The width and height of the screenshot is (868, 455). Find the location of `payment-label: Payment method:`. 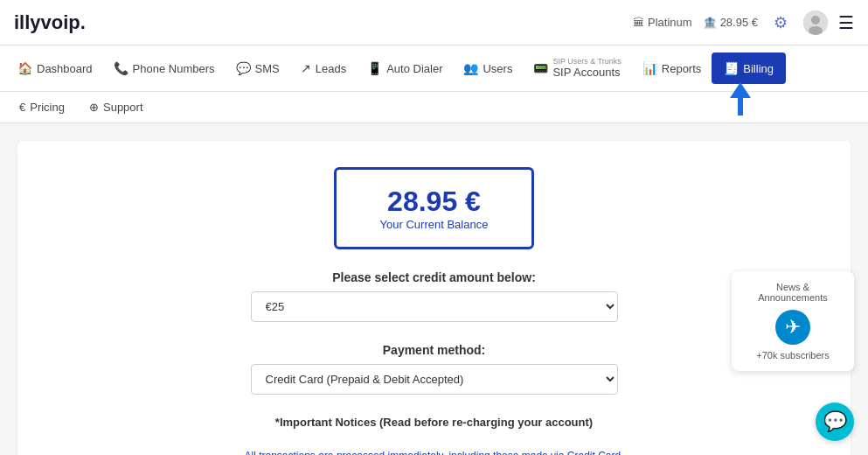

payment-label: Payment method: is located at coordinates (434, 350).